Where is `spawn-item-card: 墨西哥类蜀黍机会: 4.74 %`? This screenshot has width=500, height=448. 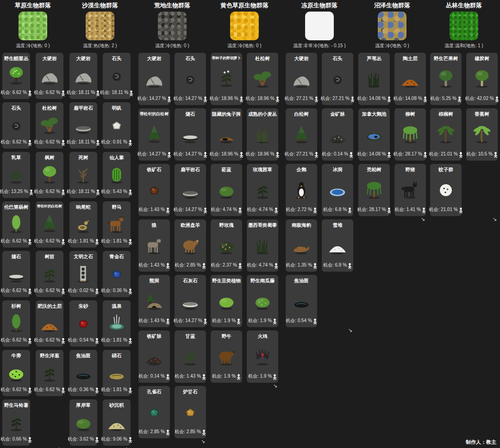 spawn-item-card: 墨西哥类蜀黍机会: 4.74 % is located at coordinates (262, 245).